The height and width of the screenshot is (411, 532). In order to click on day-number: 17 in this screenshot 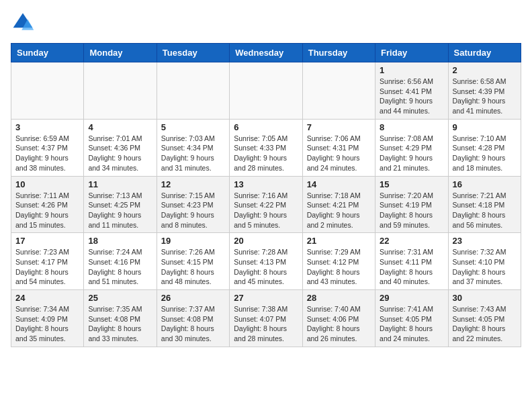, I will do `click(47, 240)`.